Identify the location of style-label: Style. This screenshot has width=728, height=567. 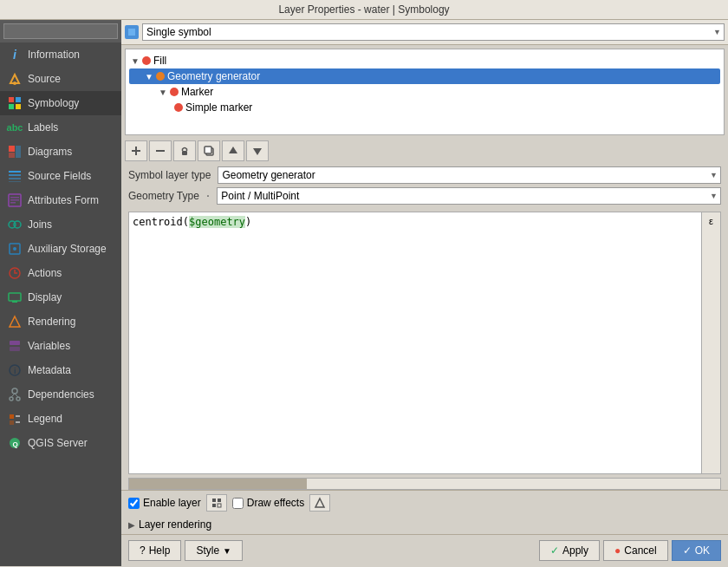
(208, 551).